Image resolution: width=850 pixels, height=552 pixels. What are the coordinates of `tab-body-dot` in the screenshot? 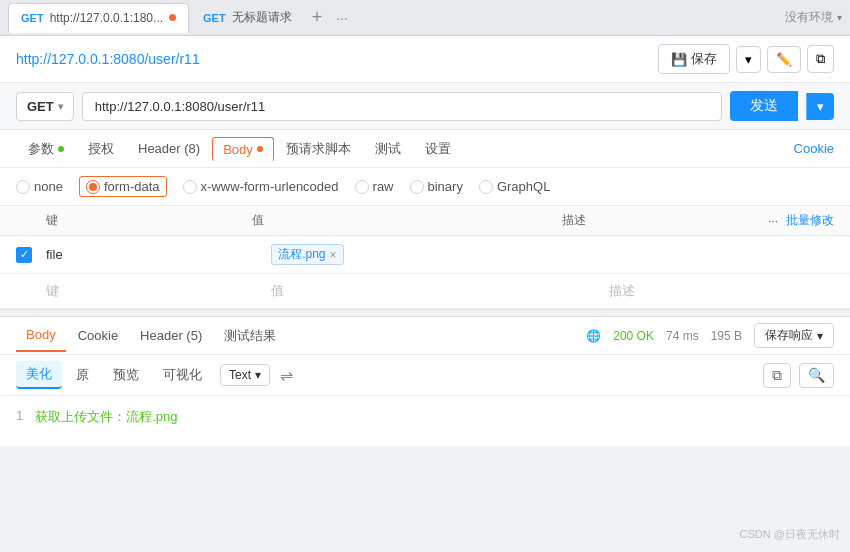 It's located at (260, 149).